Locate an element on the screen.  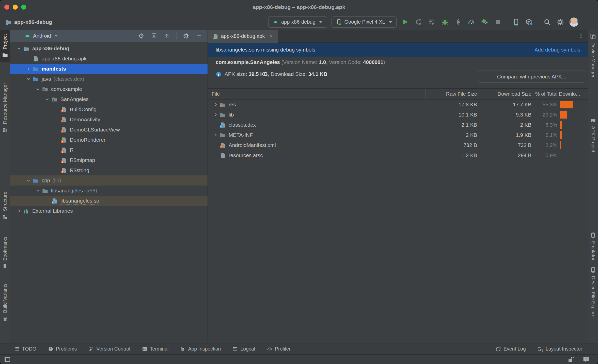
sidebar-item-build-variants: Build Variants is located at coordinates (5, 303).